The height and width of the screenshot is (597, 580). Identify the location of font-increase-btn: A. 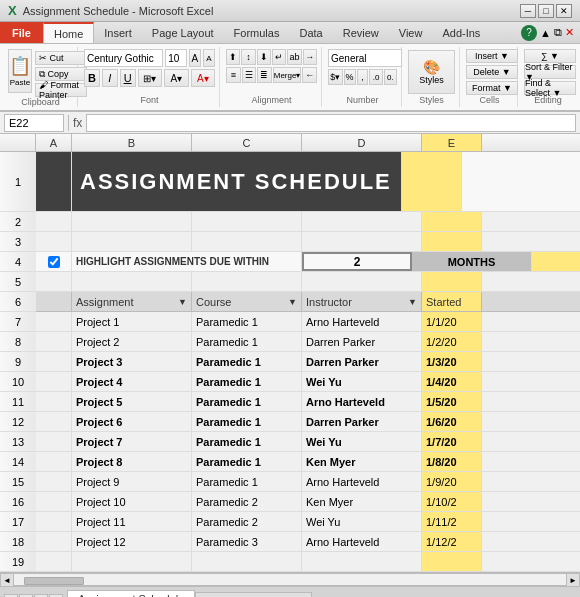
(195, 58).